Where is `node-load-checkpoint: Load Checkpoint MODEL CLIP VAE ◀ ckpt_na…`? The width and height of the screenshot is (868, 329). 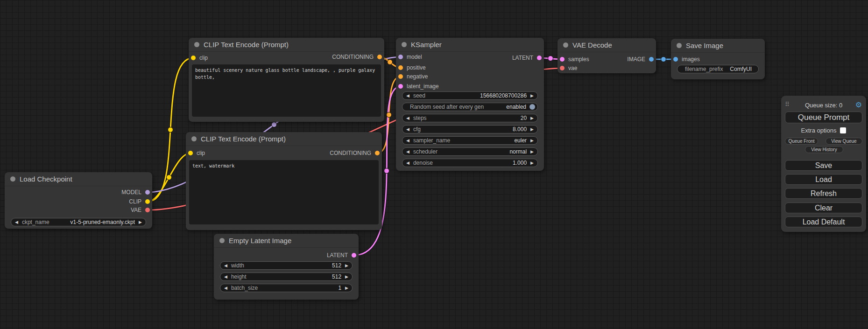
node-load-checkpoint: Load Checkpoint MODEL CLIP VAE ◀ ckpt_na… is located at coordinates (78, 201).